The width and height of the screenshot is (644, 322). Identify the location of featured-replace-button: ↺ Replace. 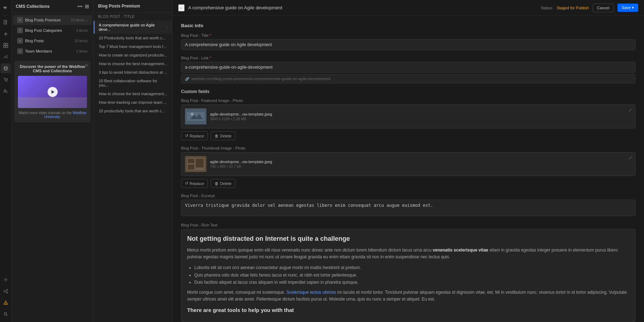
(195, 136).